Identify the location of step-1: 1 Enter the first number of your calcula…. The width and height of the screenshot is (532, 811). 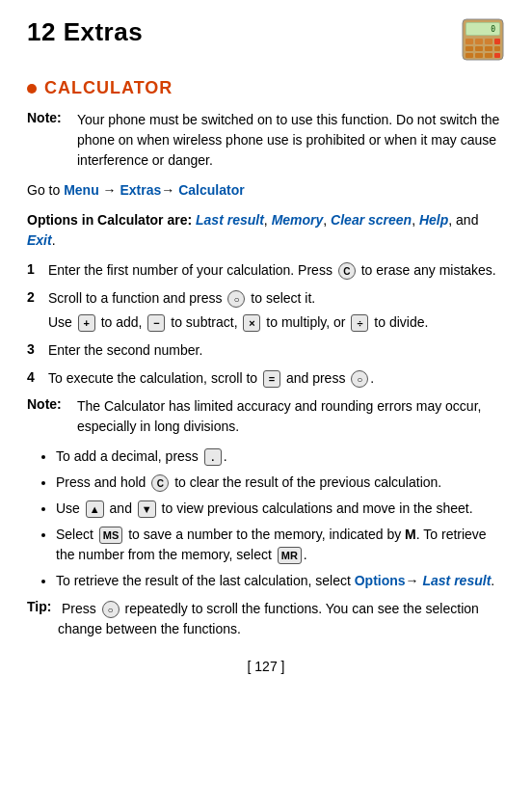
(266, 270).